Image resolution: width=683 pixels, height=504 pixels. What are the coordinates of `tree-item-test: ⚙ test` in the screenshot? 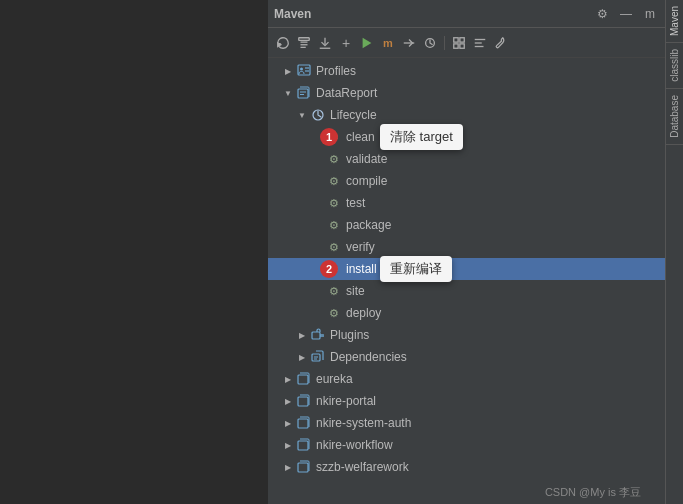 It's located at (466, 203).